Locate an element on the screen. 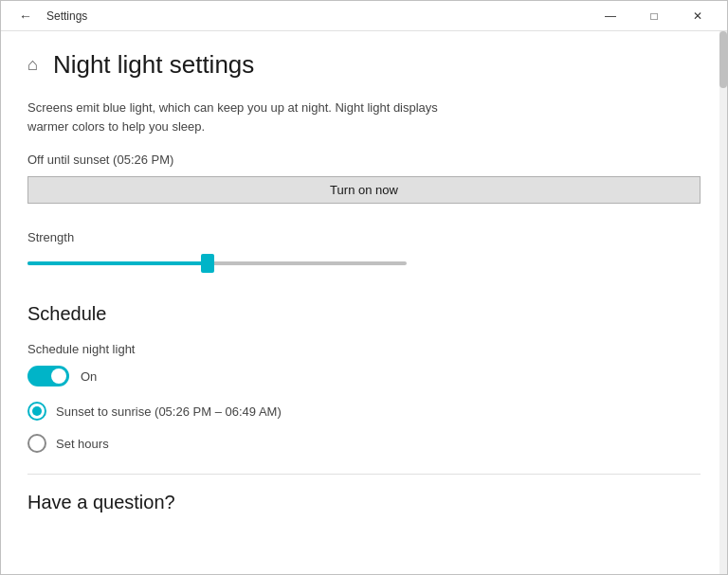 The height and width of the screenshot is (575, 728). window-controls: — □ ✕ is located at coordinates (654, 16).